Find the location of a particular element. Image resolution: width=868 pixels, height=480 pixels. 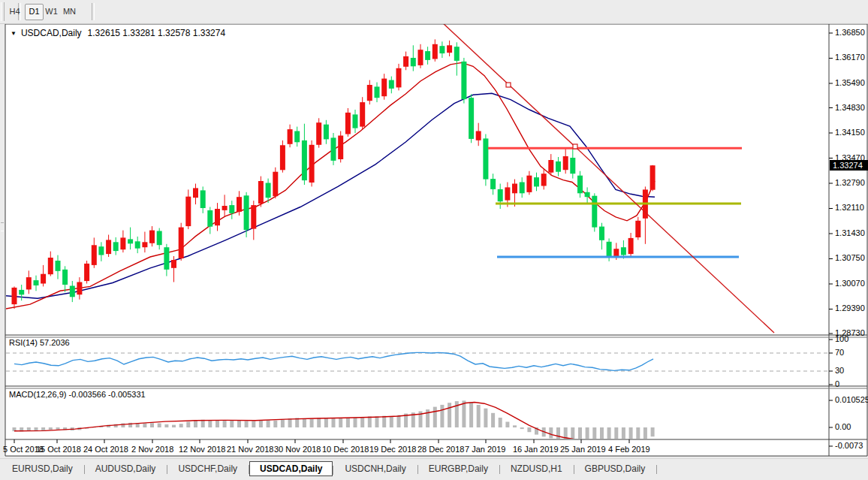

chart-tab-eurgbp: EURGBP,Daily is located at coordinates (458, 469).